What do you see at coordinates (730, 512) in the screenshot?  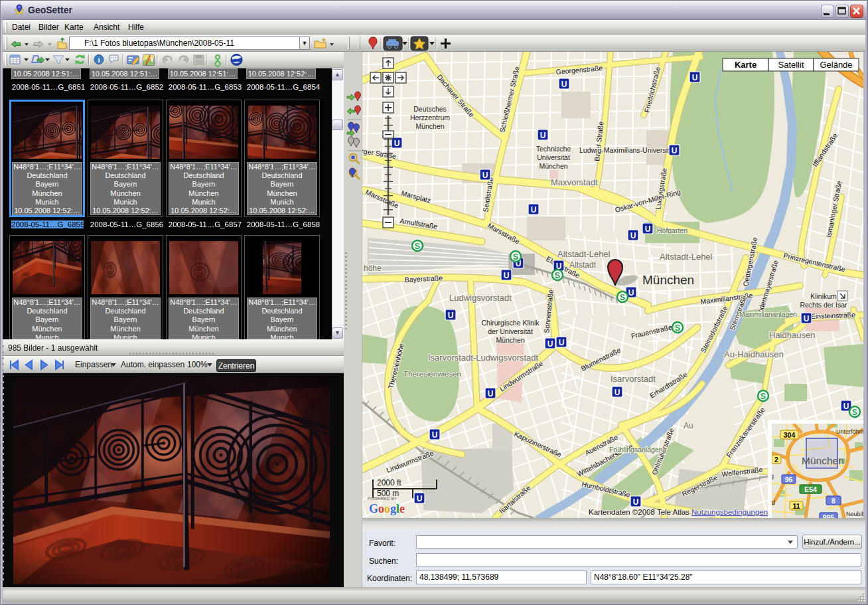 I see `svg-text: Nutzungsbedingungen` at bounding box center [730, 512].